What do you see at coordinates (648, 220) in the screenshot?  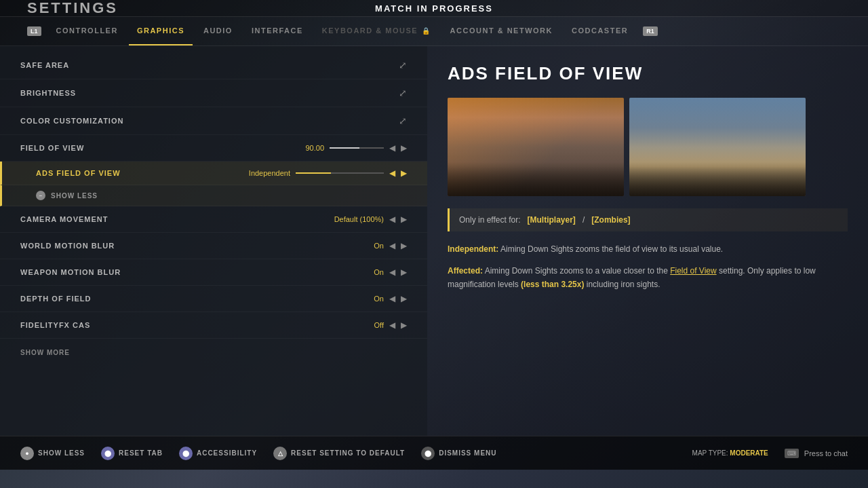 I see `effect-notice: Only in effect for: [Multiplayer] / [Zom…` at bounding box center [648, 220].